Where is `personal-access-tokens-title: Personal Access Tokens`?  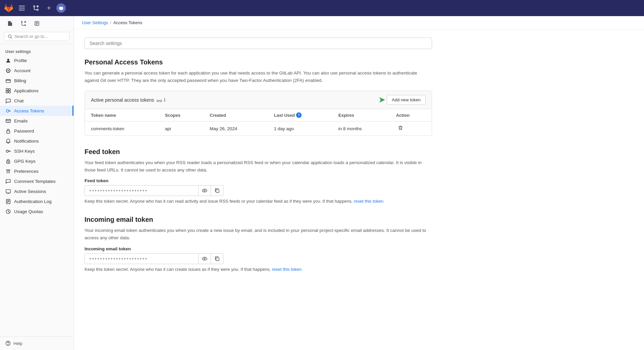 personal-access-tokens-title: Personal Access Tokens is located at coordinates (258, 62).